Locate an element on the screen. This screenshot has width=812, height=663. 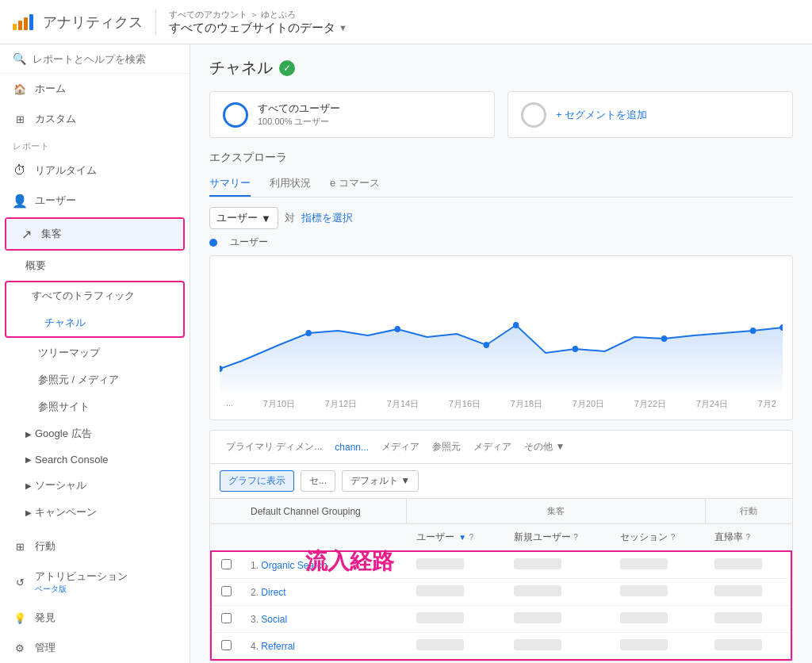
channel-link-1: Organic Search is located at coordinates (293, 565).